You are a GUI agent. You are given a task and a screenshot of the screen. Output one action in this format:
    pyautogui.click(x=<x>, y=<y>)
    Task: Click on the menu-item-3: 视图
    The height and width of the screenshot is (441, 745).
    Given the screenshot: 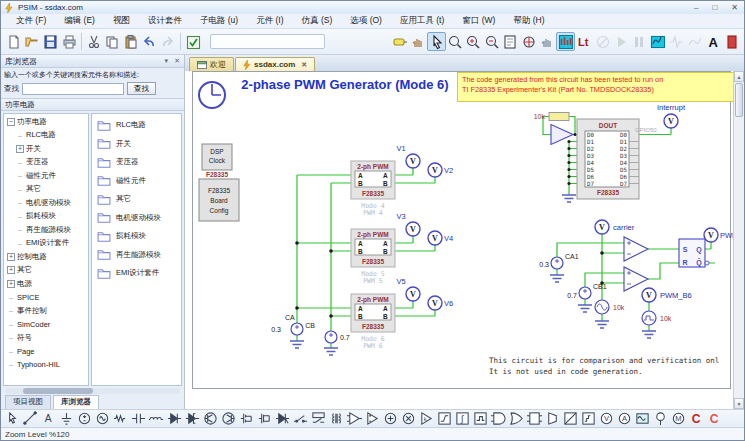 What is the action you would take?
    pyautogui.click(x=122, y=21)
    